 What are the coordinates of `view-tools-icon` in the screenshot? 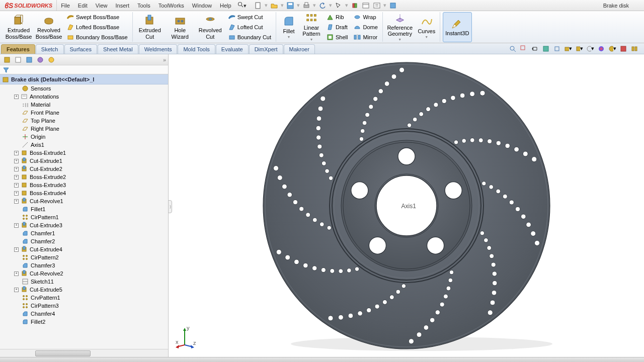 It's located at (634, 49).